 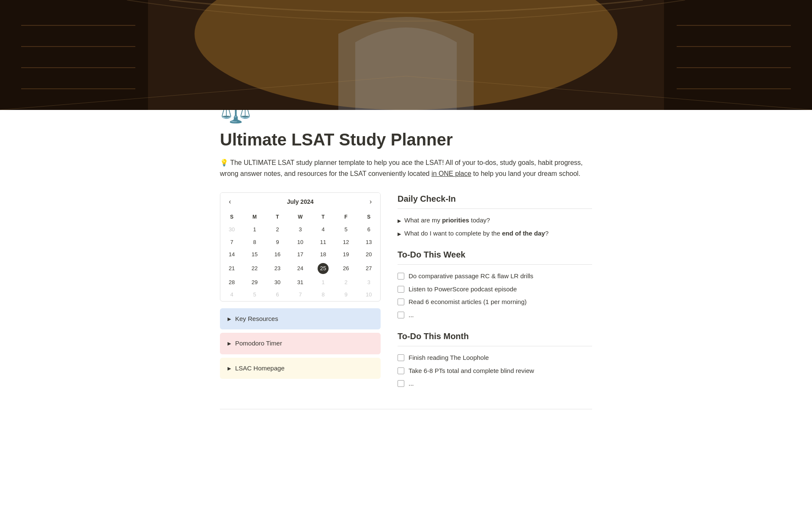 What do you see at coordinates (411, 315) in the screenshot?
I see `checklist-text: ...` at bounding box center [411, 315].